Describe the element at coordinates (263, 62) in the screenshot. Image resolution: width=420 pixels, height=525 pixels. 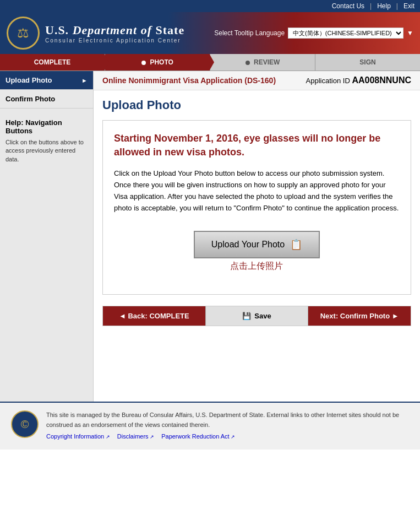
I see `step-review: REVIEW` at that location.